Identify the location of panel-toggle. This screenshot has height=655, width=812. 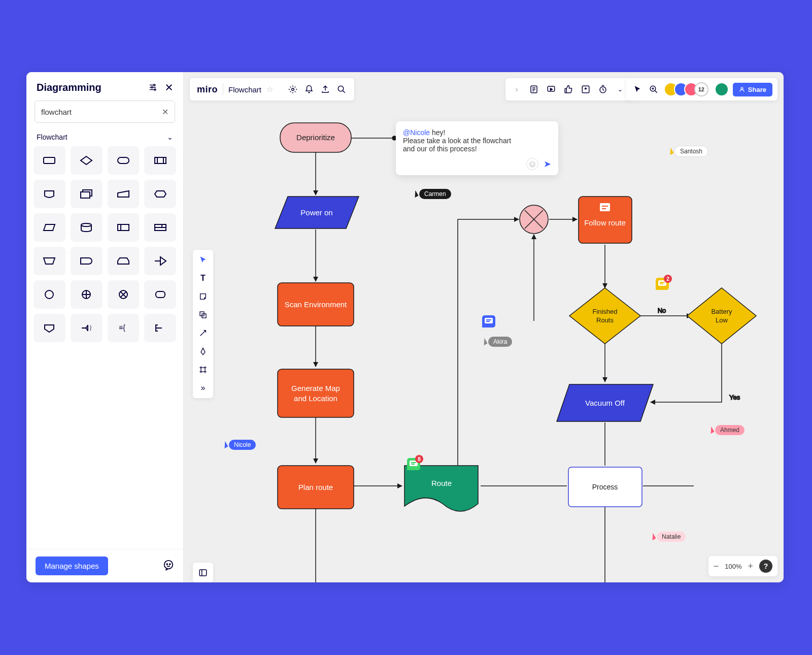
(203, 573).